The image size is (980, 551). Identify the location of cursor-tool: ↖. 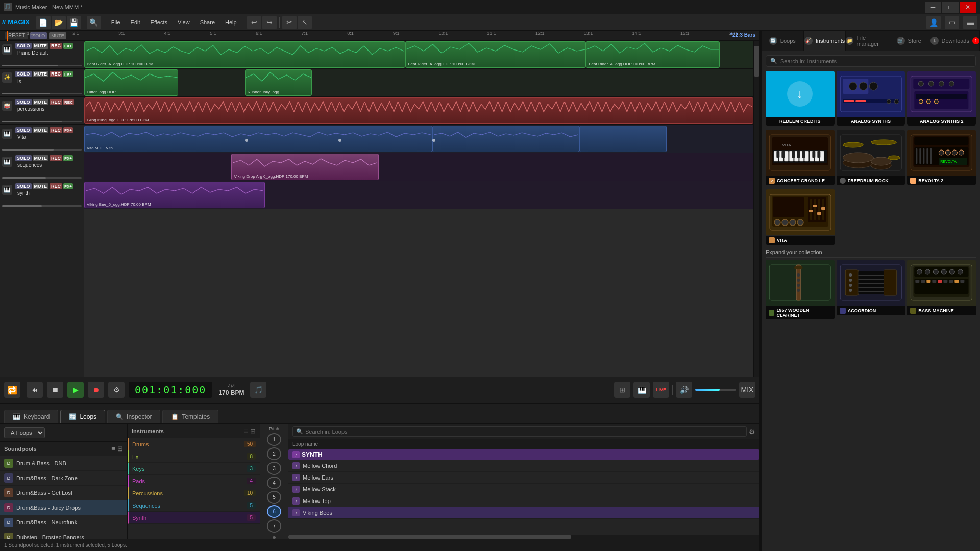
(305, 22).